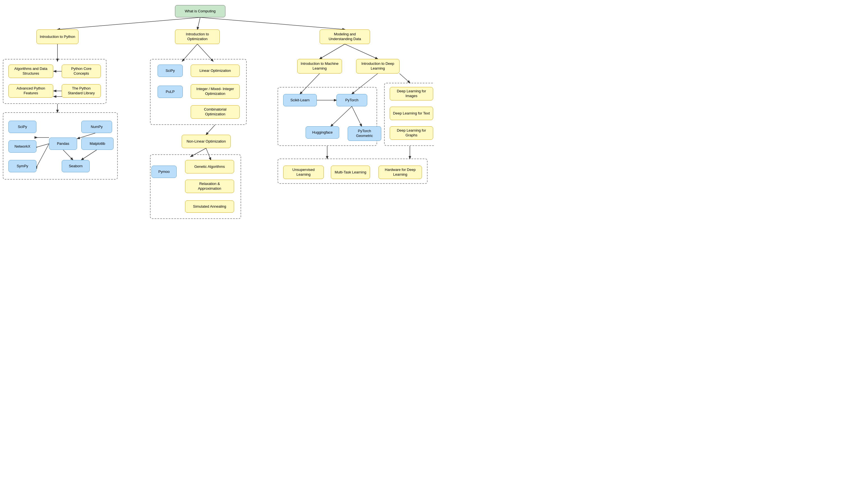 The height and width of the screenshot is (490, 868). Describe the element at coordinates (63, 144) in the screenshot. I see `pandas-node: Pandas` at that location.